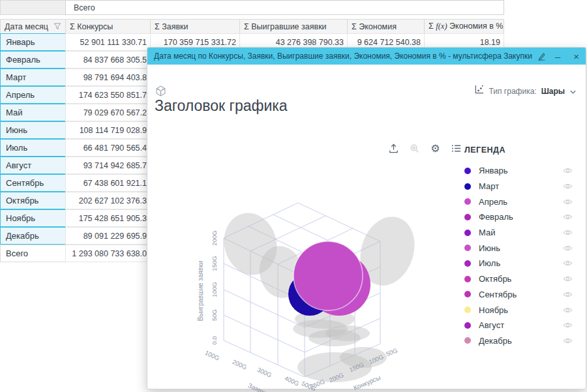 This screenshot has height=392, width=587. Describe the element at coordinates (221, 106) in the screenshot. I see `chart-title: Заголовок графика` at that location.